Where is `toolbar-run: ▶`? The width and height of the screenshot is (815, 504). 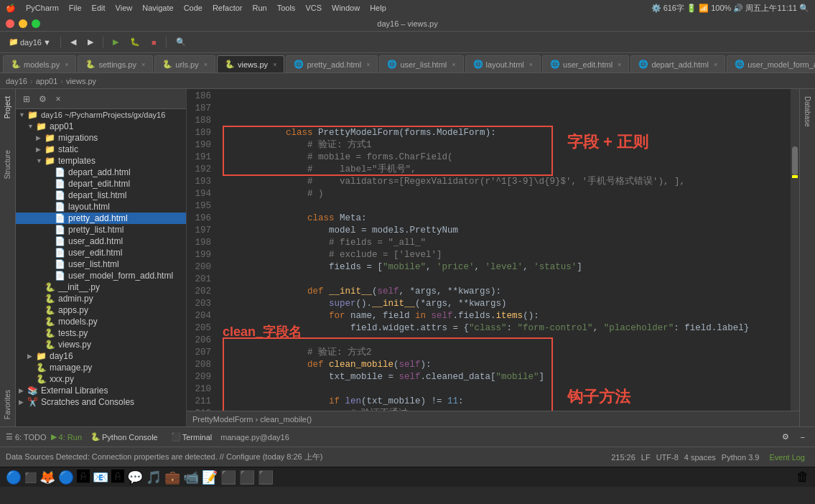
toolbar-run: ▶ is located at coordinates (116, 42).